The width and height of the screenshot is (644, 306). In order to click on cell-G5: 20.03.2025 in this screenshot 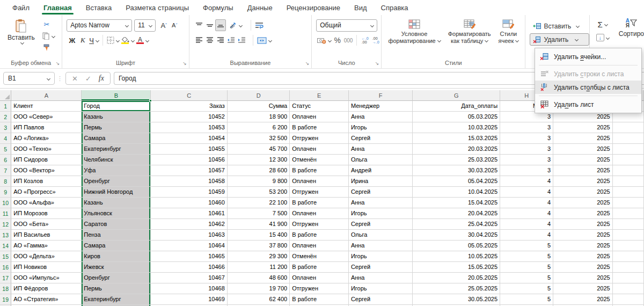, I will do `click(456, 149)`.